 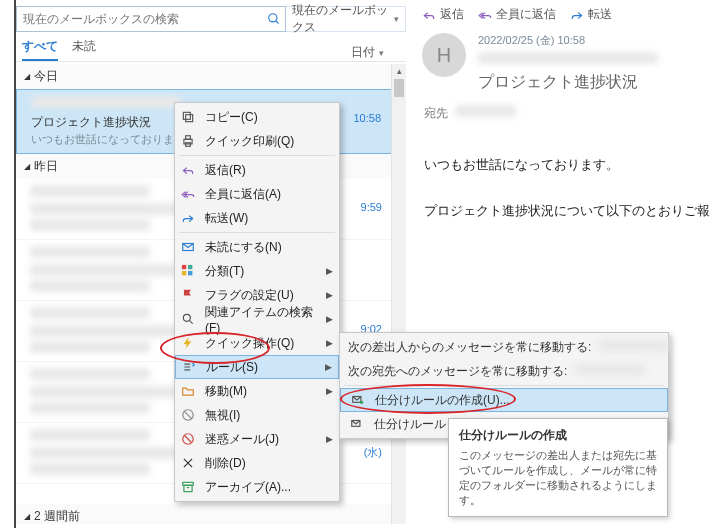 I want to click on scroll-up-icon: ▴, so click(x=399, y=72).